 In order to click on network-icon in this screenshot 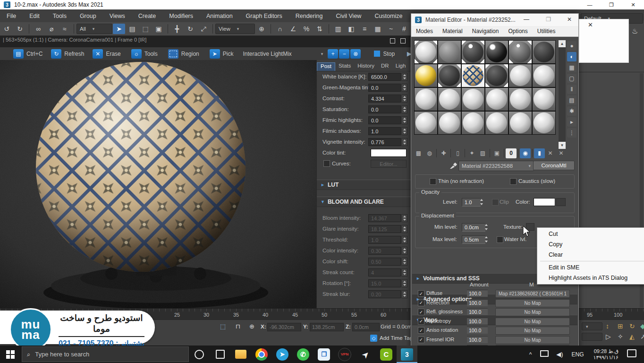, I will do `click(544, 354)`.